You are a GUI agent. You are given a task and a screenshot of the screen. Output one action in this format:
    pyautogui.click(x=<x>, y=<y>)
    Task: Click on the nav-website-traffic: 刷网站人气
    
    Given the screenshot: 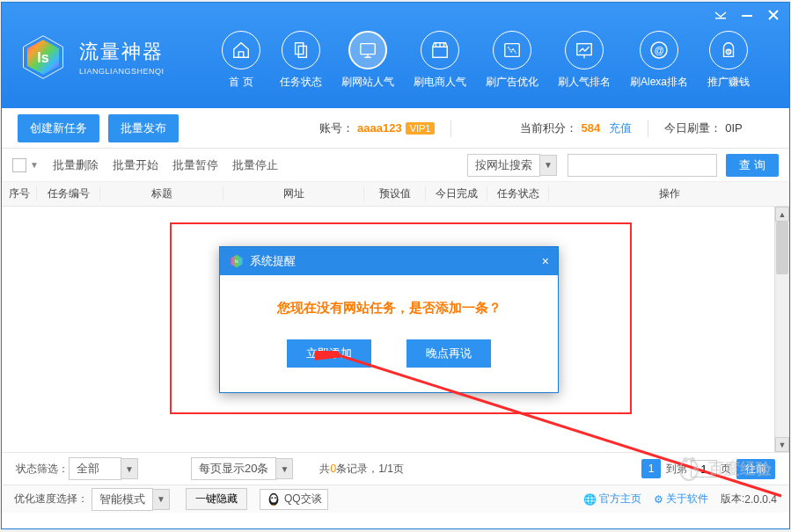 What is the action you would take?
    pyautogui.click(x=368, y=60)
    